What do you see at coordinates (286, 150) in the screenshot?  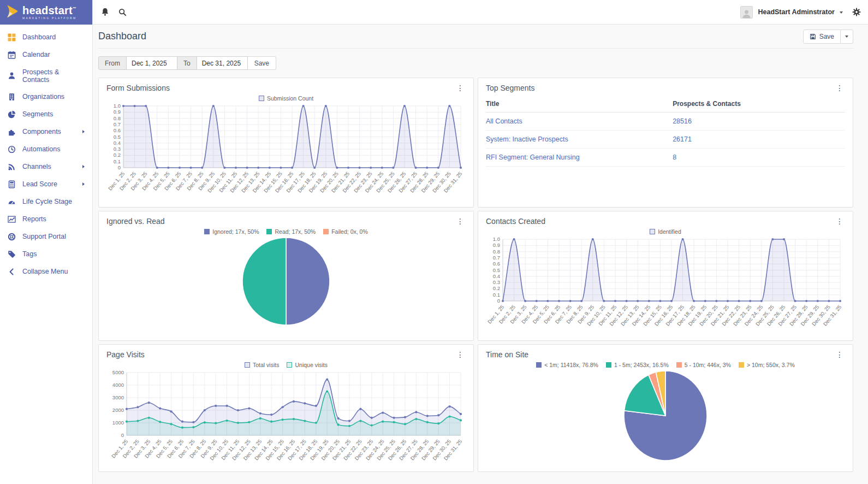 I see `form-submissions-chart: 00.10.20.30.40.50.60.70.80.91.0Dec 1, 25…` at bounding box center [286, 150].